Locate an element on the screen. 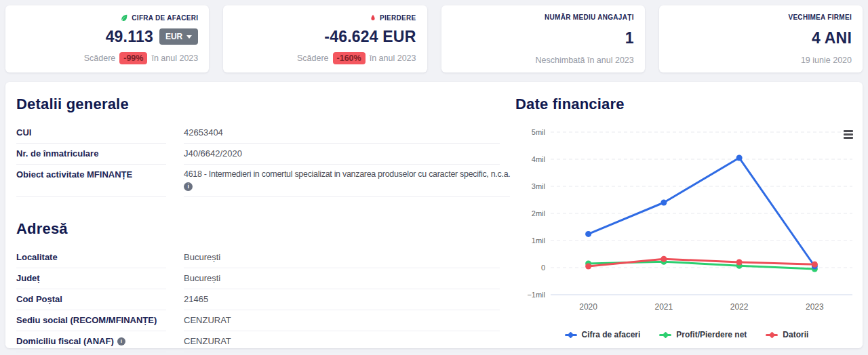 This screenshot has height=355, width=868. y-axis-label: −1mil is located at coordinates (536, 295).